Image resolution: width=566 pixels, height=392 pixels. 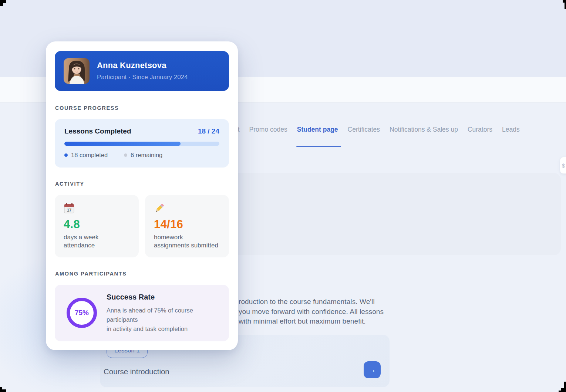 I want to click on lesson-title: Course introduction, so click(x=137, y=372).